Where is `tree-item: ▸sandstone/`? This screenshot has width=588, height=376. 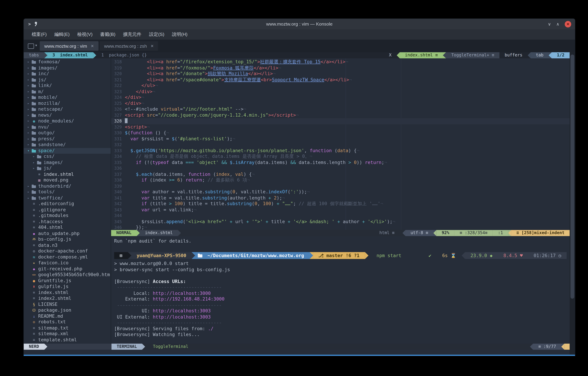 tree-item: ▸sandstone/ is located at coordinates (67, 145).